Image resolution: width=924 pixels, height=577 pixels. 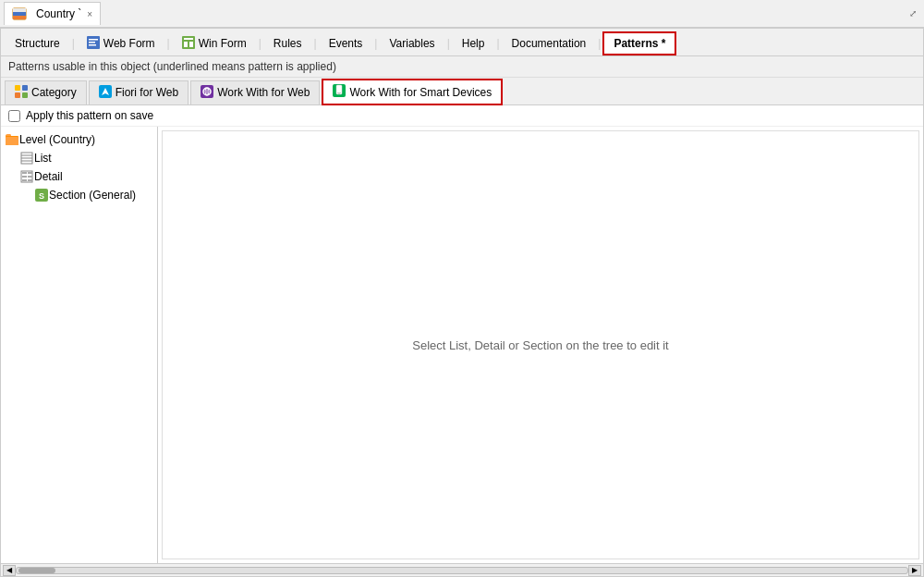 I want to click on tree-panel: Level (Country) List, so click(x=79, y=345).